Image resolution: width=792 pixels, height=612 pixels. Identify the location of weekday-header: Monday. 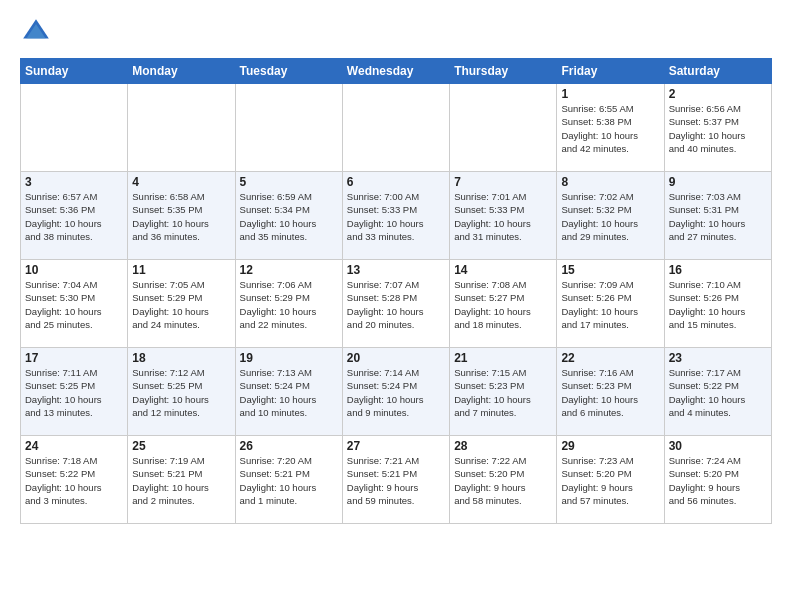
(182, 72).